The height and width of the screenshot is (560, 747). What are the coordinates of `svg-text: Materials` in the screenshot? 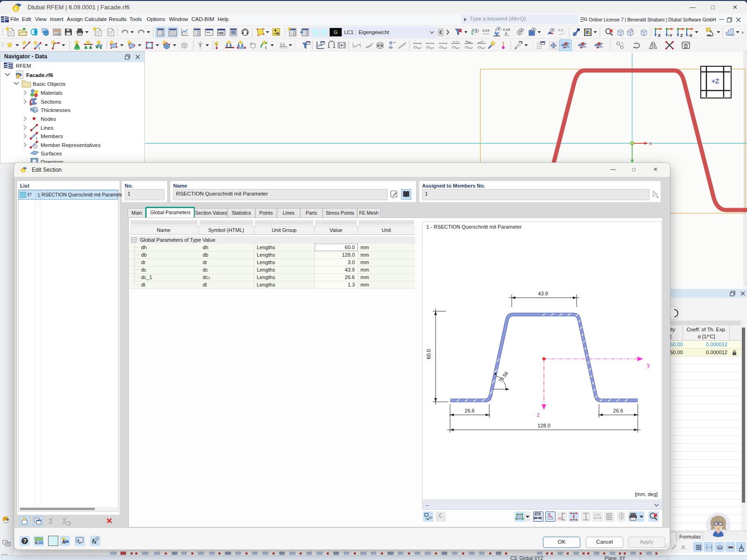 It's located at (51, 93).